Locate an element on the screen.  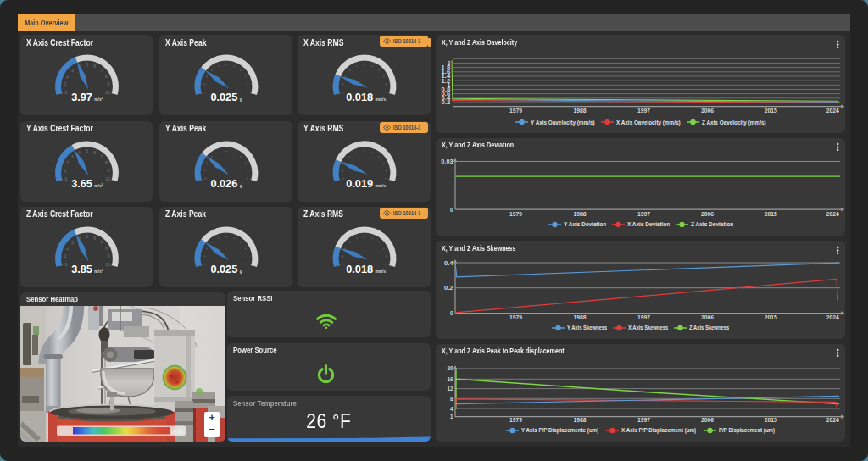
svg-text: 3.85 is located at coordinates (81, 269).